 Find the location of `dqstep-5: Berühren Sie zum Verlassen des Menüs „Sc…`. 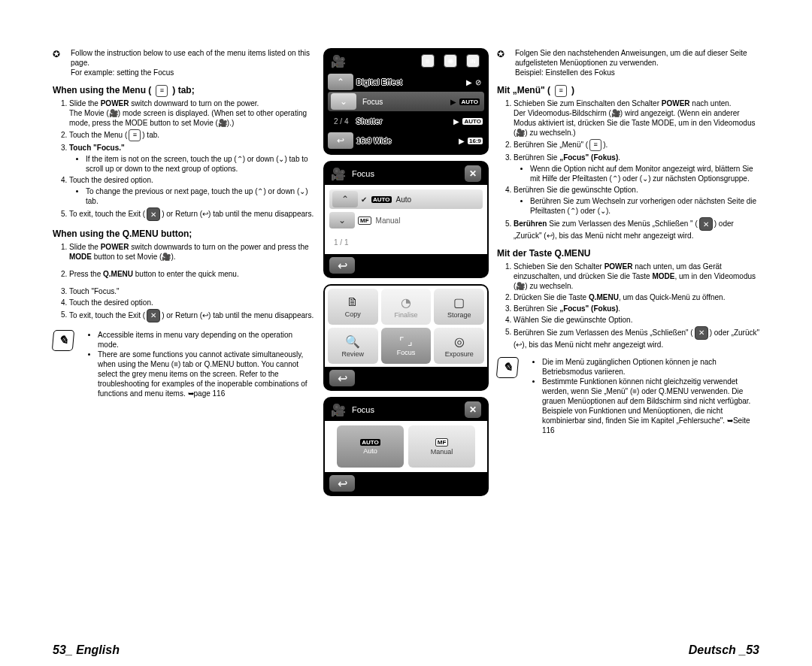

dqstep-5: Berühren Sie zum Verlassen des Menüs „Sc… is located at coordinates (636, 338).